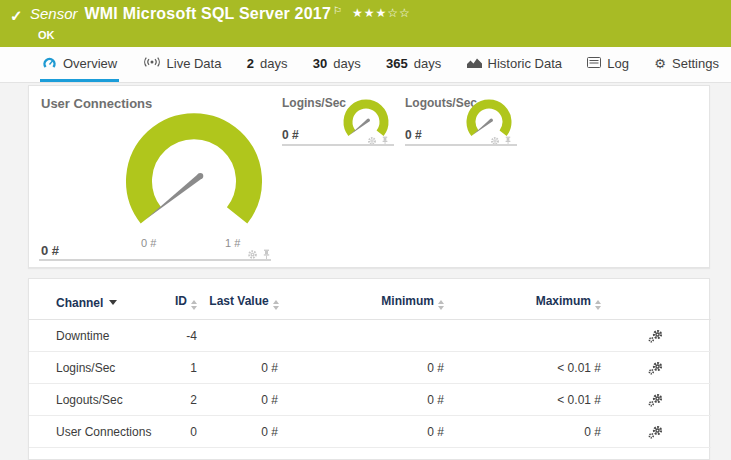  Describe the element at coordinates (268, 64) in the screenshot. I see `tab-2-days: 2 days` at that location.